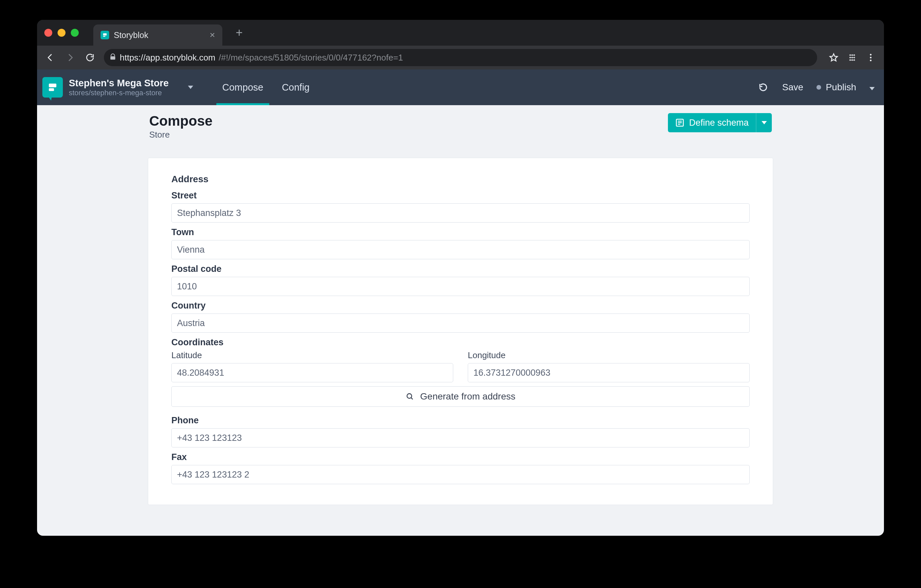 The width and height of the screenshot is (921, 588). Describe the element at coordinates (312, 356) in the screenshot. I see `label-latitude: Latitude` at that location.